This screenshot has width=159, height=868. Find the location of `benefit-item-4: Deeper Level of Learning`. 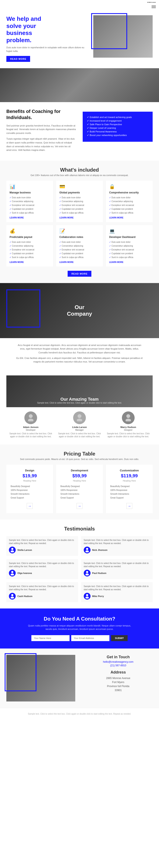

benefit-item-4: Deeper Level of Learning is located at coordinates (118, 128).